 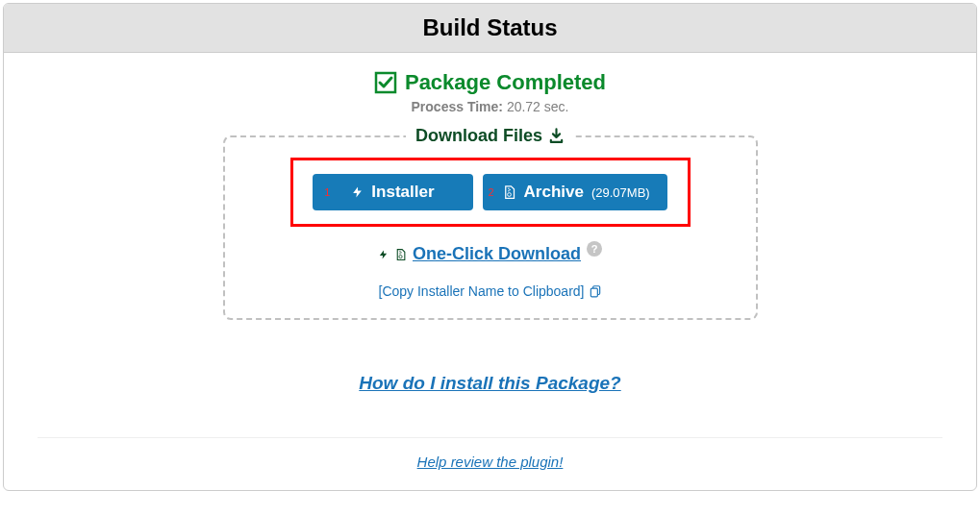 I want to click on download-title-wrap: Download Files, so click(x=490, y=136).